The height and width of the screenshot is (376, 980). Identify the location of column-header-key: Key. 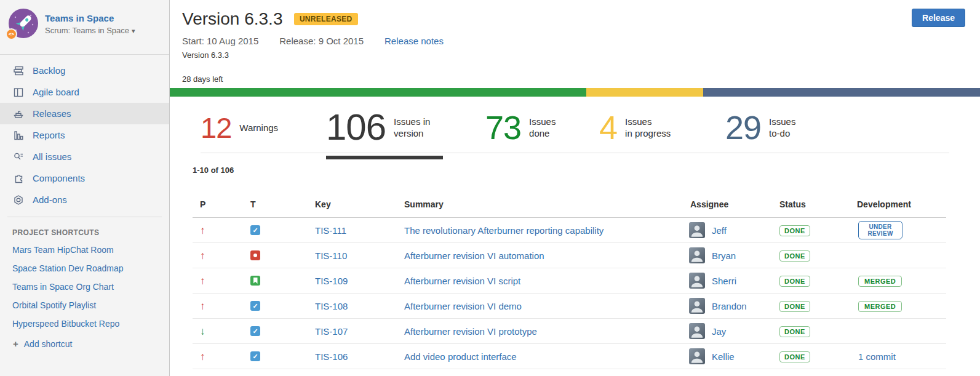
(352, 204).